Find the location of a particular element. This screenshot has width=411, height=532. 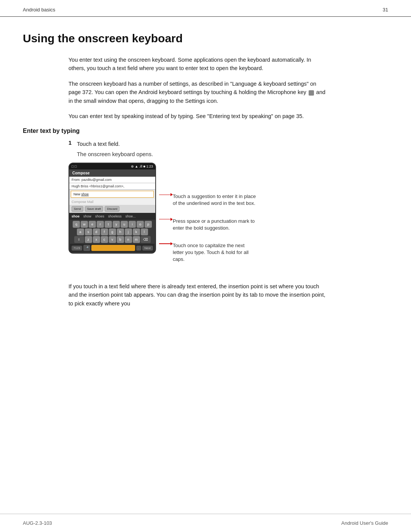

key-v: v is located at coordinates (113, 240).